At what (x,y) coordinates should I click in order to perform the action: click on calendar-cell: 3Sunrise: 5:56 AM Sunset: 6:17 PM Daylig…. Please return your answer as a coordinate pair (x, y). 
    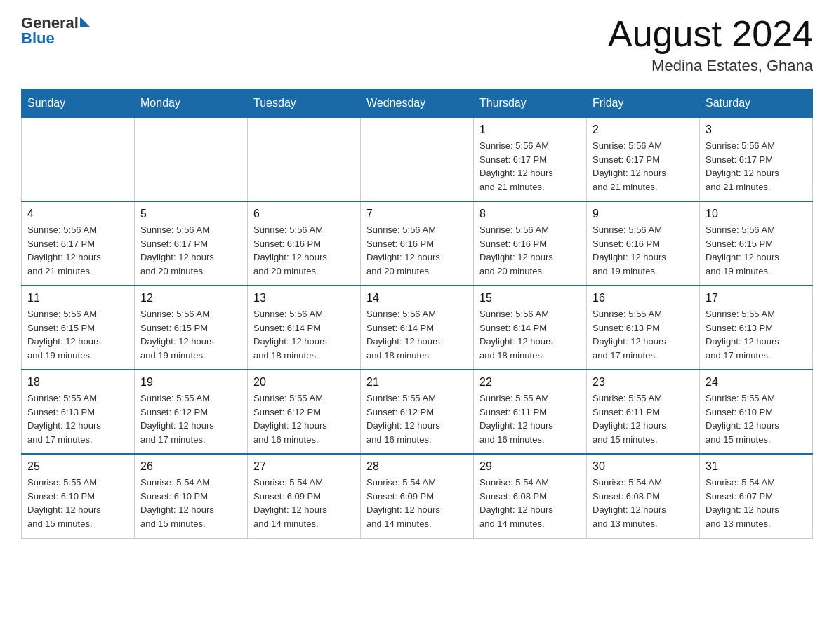
    Looking at the image, I should click on (757, 159).